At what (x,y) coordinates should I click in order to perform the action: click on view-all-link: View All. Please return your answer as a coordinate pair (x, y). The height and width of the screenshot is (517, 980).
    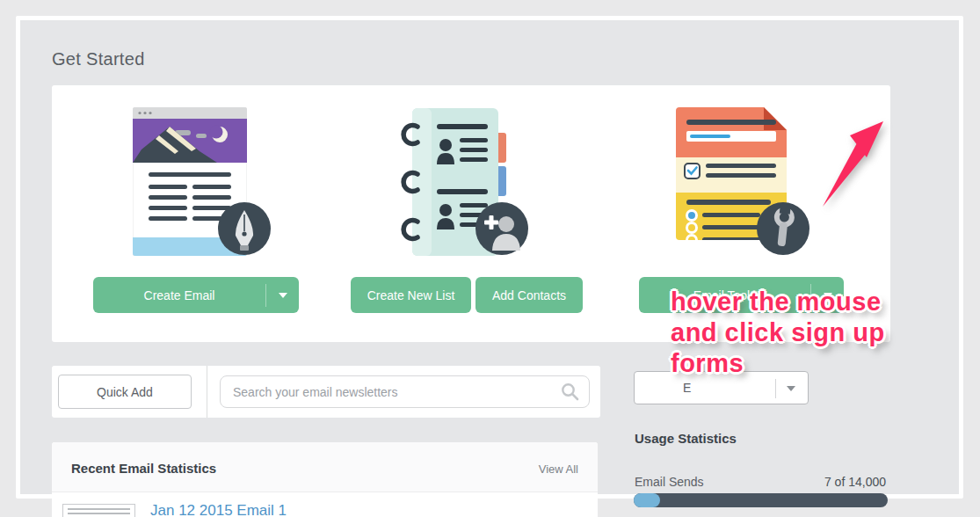
    Looking at the image, I should click on (559, 470).